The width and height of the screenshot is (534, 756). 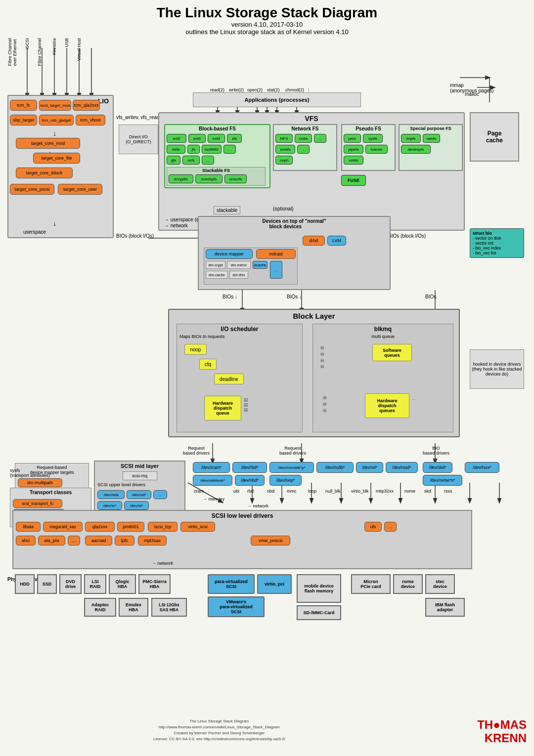 What do you see at coordinates (100, 607) in the screenshot?
I see `adaptec-raid-box: AdaptecRAID` at bounding box center [100, 607].